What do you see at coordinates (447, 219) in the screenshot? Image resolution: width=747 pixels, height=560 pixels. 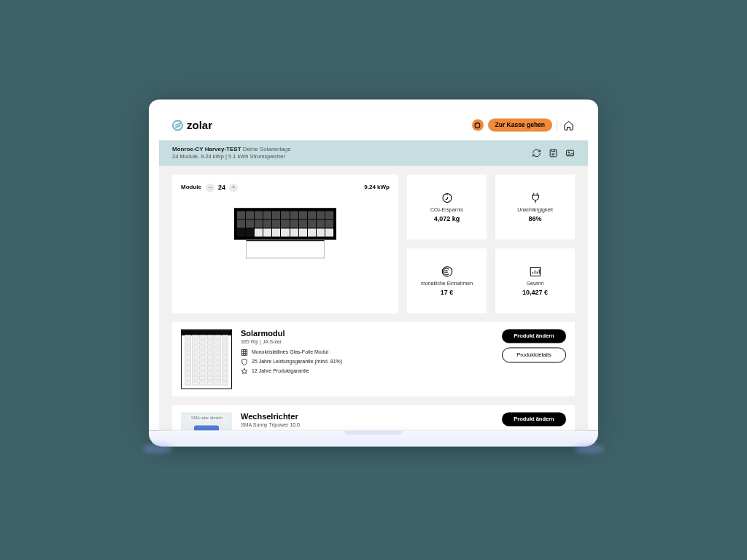 I see `stat-co2-value: 4,072 kg` at bounding box center [447, 219].